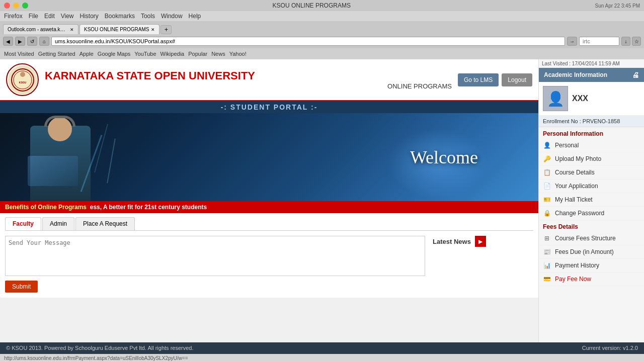 This screenshot has height=362, width=644. I want to click on university-logo: KSOU, so click(22, 79).